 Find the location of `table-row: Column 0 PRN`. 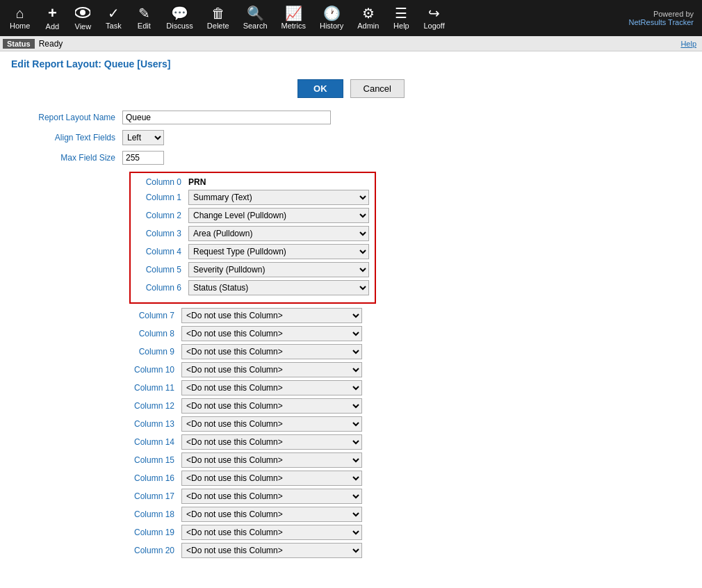

table-row: Column 0 PRN is located at coordinates (253, 182).